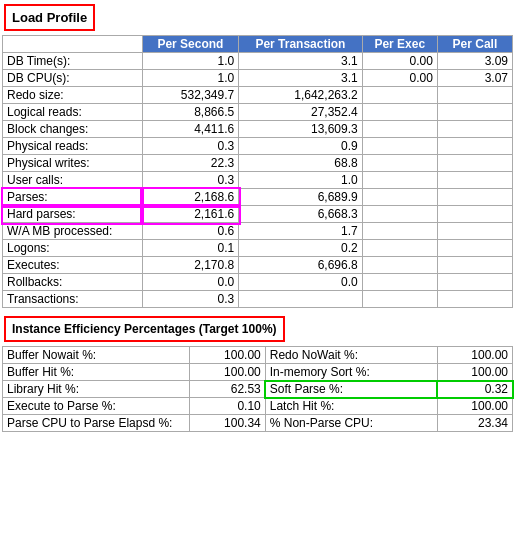 Image resolution: width=515 pixels, height=533 pixels. I want to click on lp-row-label: DB CPU(s):, so click(73, 78).